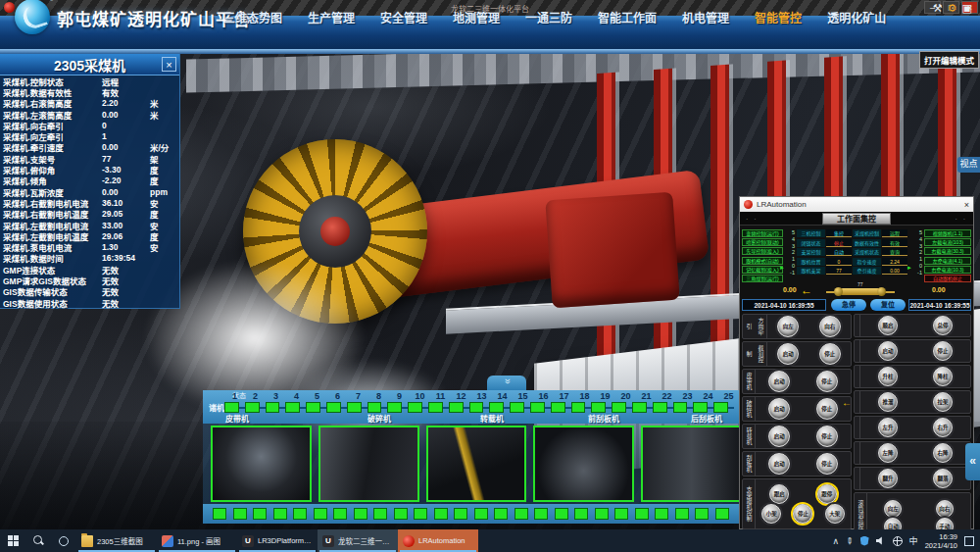 The width and height of the screenshot is (980, 552). Describe the element at coordinates (850, 540) in the screenshot. I see `pen-icon: ✎` at that location.